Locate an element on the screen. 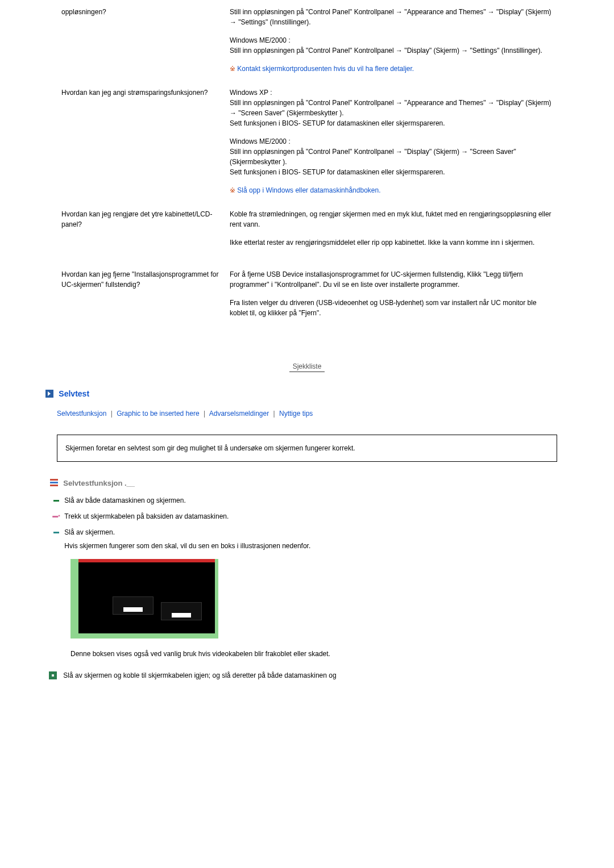 Image resolution: width=614 pixels, height=868 pixels. final-step-text: Slå av skjermen og koble til skjermkabel… is located at coordinates (200, 675).